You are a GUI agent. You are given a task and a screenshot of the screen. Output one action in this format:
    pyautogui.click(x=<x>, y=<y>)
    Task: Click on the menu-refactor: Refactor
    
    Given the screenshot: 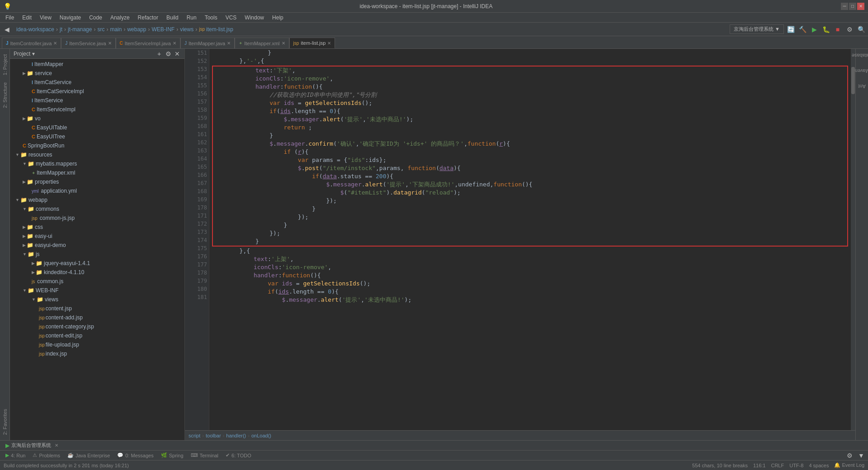 What is the action you would take?
    pyautogui.click(x=148, y=18)
    